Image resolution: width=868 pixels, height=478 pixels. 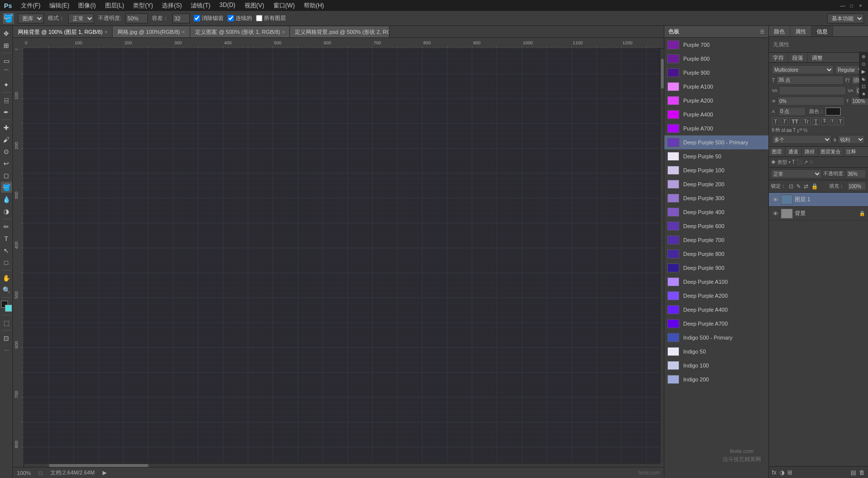 I want to click on char-tab: 字符, so click(x=779, y=58).